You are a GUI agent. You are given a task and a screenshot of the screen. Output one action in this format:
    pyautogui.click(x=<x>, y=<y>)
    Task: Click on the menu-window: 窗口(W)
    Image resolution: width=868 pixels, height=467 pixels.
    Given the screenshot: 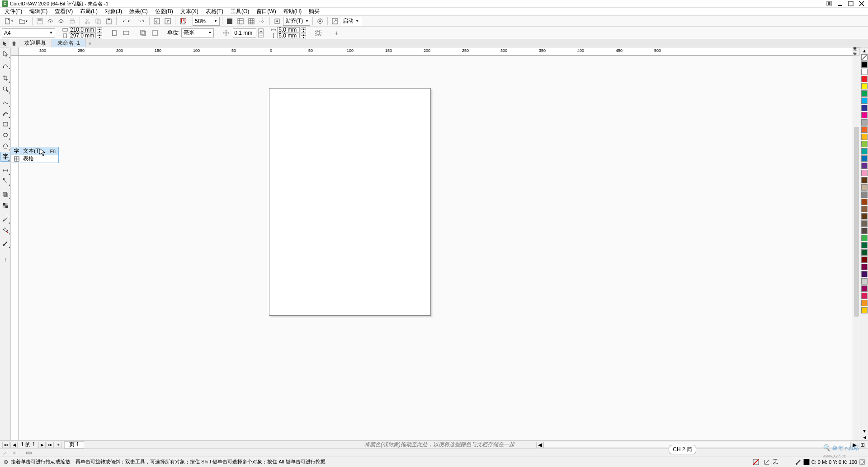 What is the action you would take?
    pyautogui.click(x=266, y=12)
    